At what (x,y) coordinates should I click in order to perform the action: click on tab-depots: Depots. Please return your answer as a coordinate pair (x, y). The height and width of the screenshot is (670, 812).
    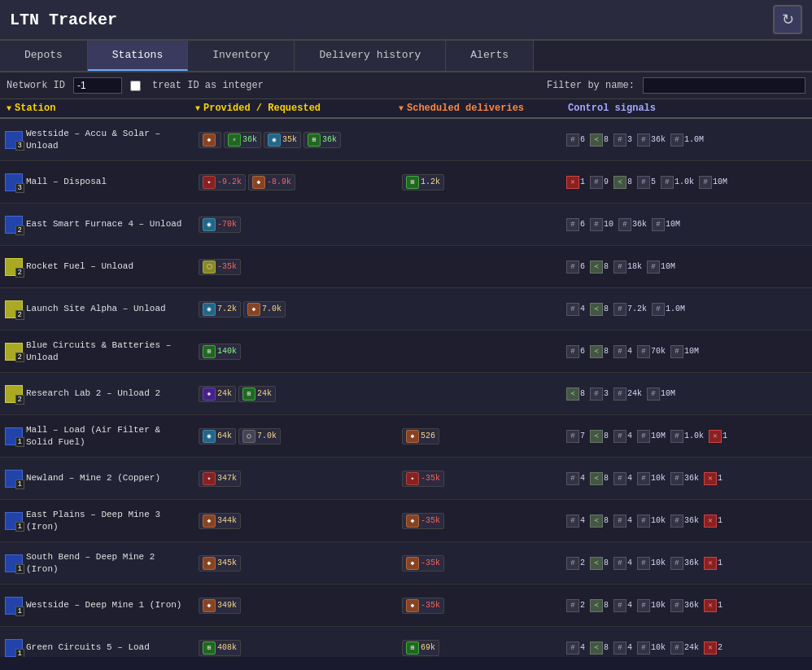
    Looking at the image, I should click on (44, 55).